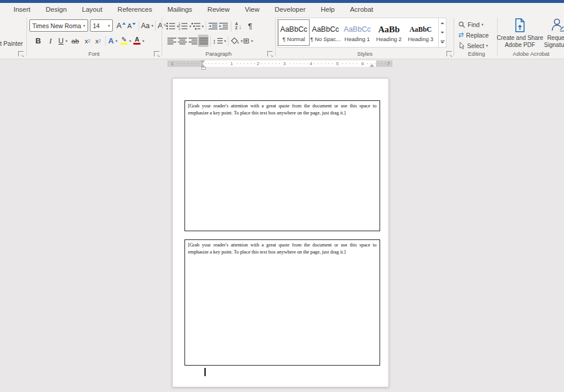 This screenshot has width=564, height=392. Describe the element at coordinates (248, 41) in the screenshot. I see `borders-button: ⊞ ▾` at that location.